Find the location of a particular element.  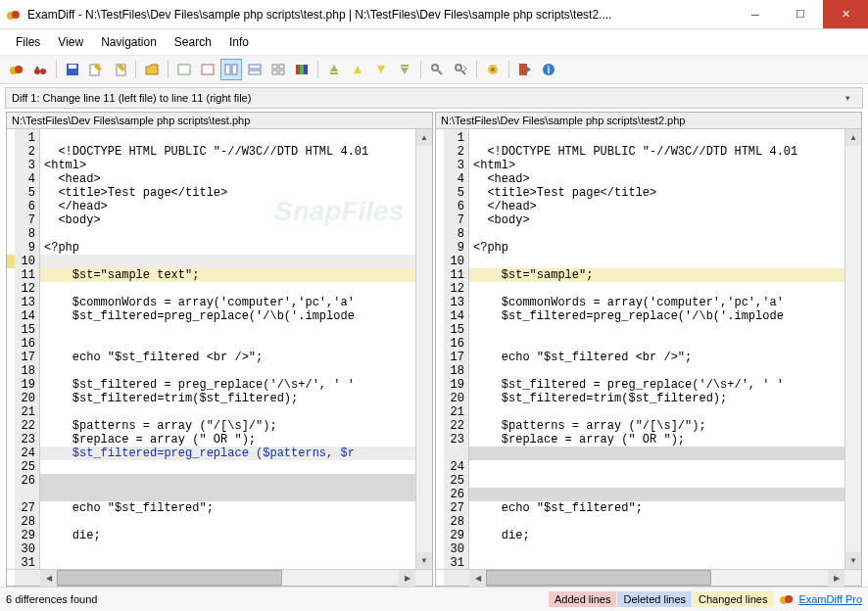

code-line: $st="sample"; is located at coordinates (656, 275).